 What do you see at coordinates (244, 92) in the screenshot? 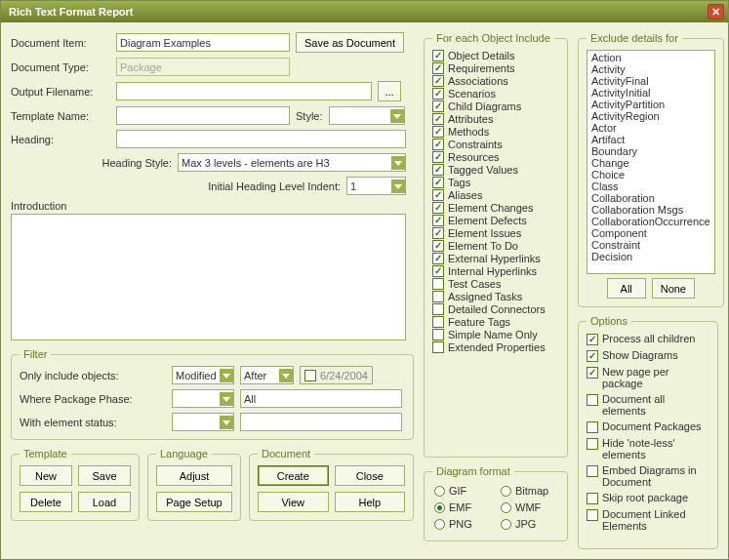
I see `output-filename-field` at bounding box center [244, 92].